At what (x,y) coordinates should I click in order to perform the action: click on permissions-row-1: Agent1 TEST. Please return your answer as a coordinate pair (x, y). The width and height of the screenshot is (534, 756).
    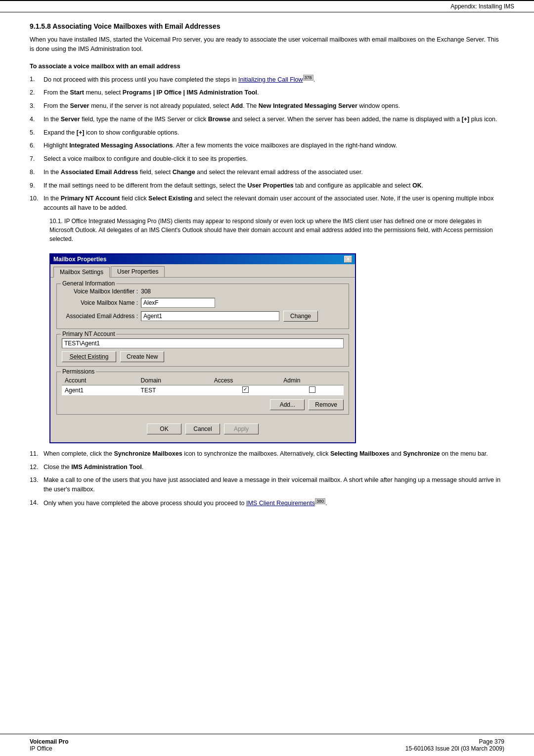
    Looking at the image, I should click on (203, 390).